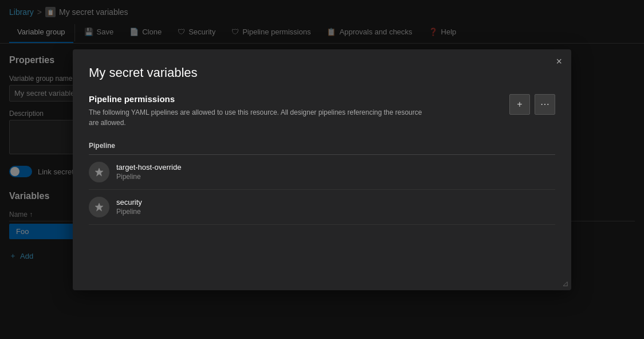  I want to click on pipeline-list: target-host-override Pipeline security P…, so click(322, 190).